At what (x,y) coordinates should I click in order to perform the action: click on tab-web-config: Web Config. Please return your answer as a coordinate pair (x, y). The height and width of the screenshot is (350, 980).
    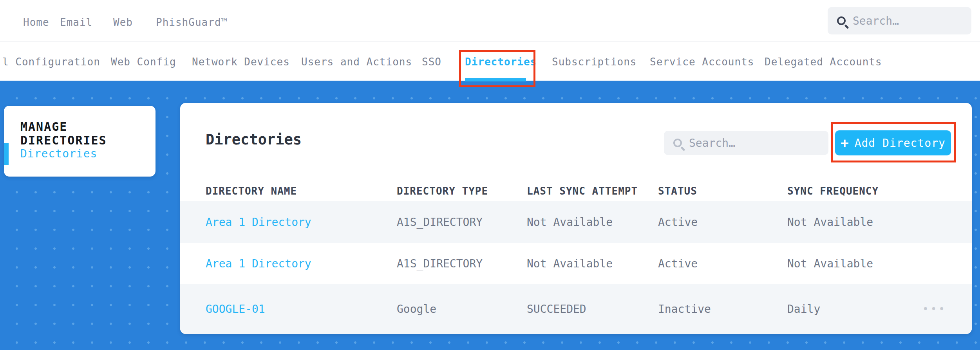
    Looking at the image, I should click on (143, 62).